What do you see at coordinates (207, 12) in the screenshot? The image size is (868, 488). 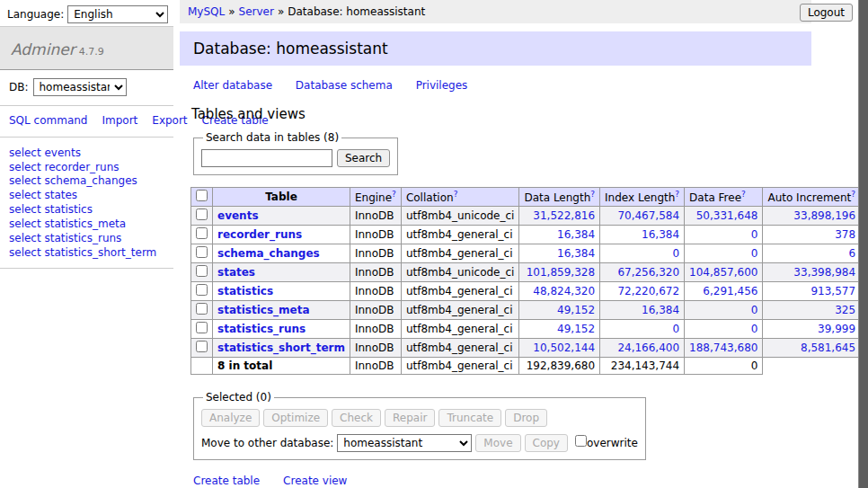 I see `breadcrumb-link-mysql: MySQL` at bounding box center [207, 12].